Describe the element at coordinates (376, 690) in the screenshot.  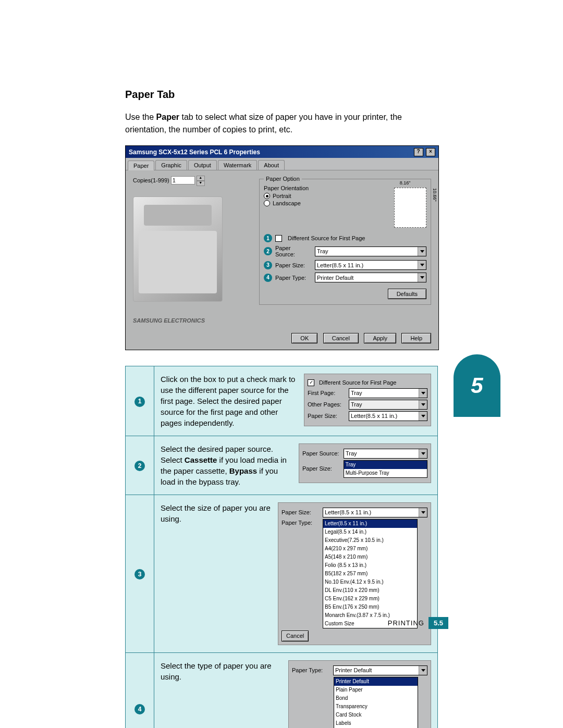
I see `list-item: Plain Paper` at that location.